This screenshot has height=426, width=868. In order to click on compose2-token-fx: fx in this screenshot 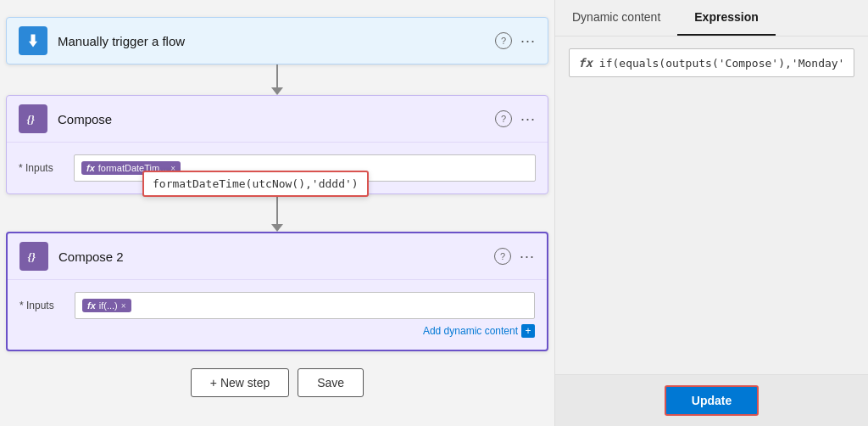, I will do `click(92, 305)`.